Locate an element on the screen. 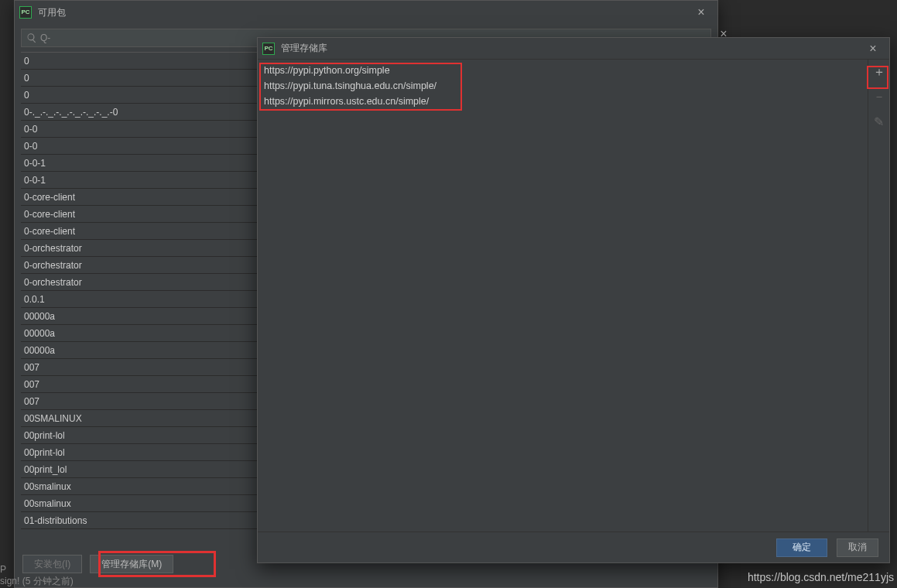 Image resolution: width=897 pixels, height=588 pixels. dialog-footer: 确定 取消 is located at coordinates (573, 547).